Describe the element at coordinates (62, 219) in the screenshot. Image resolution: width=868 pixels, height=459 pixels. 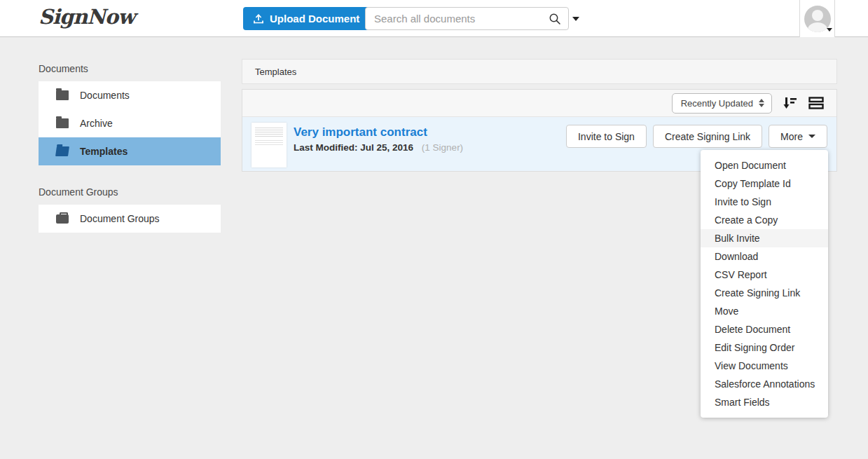
I see `briefcase-icon` at that location.